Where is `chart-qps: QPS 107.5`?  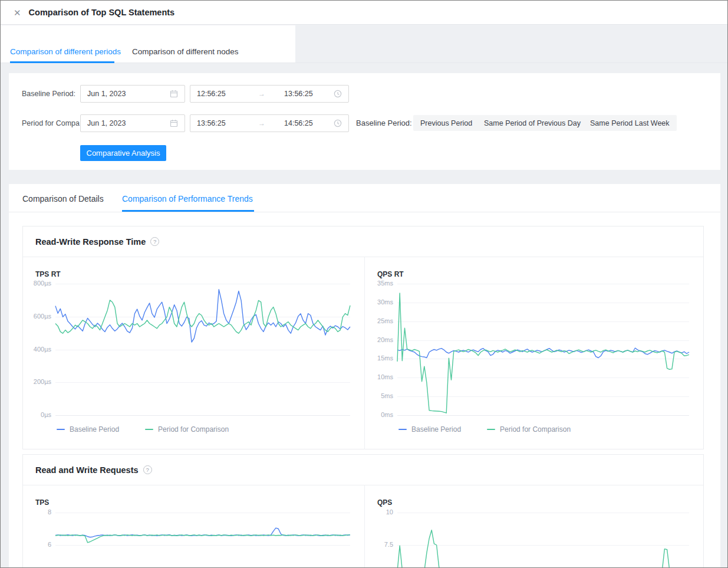
chart-qps: QPS 107.5 is located at coordinates (534, 527).